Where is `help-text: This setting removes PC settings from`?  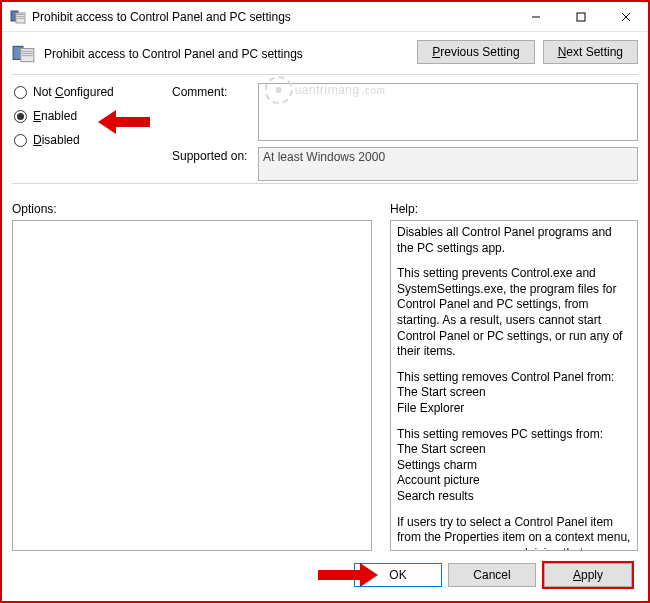 help-text: This setting removes PC settings from is located at coordinates (514, 466).